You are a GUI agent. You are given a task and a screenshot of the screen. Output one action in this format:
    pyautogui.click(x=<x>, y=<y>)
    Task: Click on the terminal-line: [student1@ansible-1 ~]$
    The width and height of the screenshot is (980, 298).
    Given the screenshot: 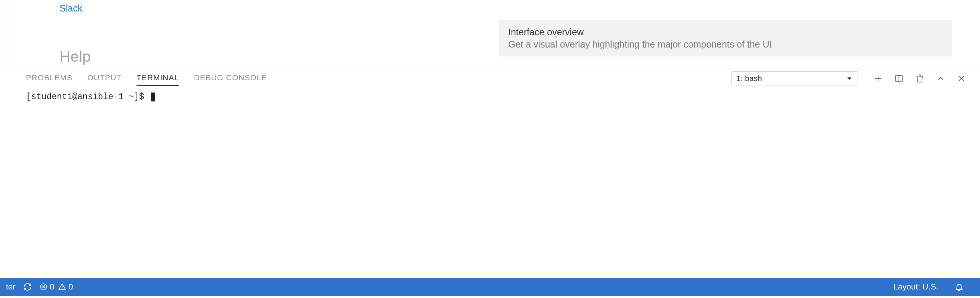 What is the action you would take?
    pyautogui.click(x=490, y=97)
    